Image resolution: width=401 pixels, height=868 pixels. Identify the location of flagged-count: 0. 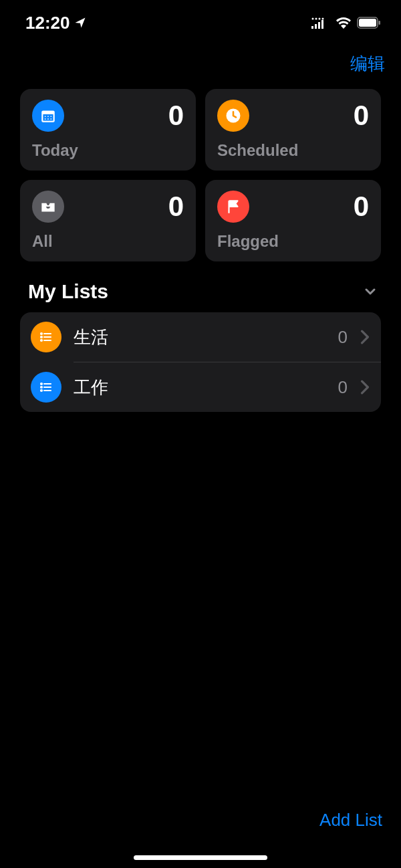
(361, 207).